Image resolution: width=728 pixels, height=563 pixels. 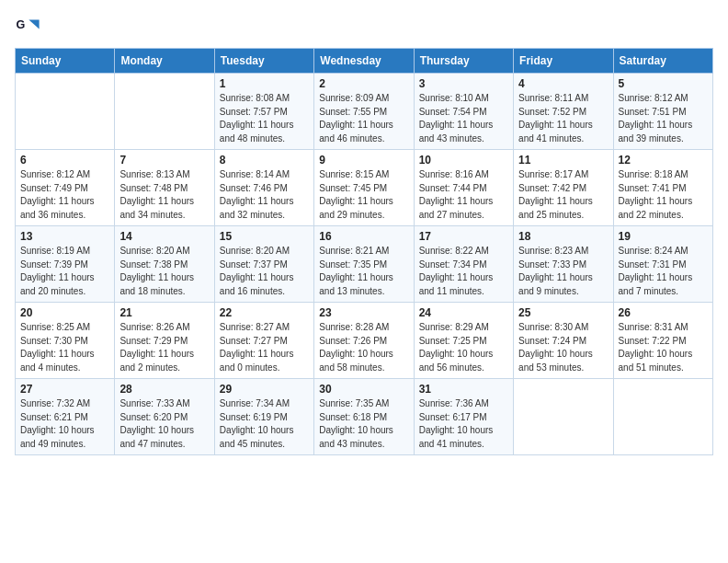 I want to click on calendar-week-row: 1Sunrise: 8:08 AM Sunset: 7:57 PM Daylig…, so click(x=364, y=112).